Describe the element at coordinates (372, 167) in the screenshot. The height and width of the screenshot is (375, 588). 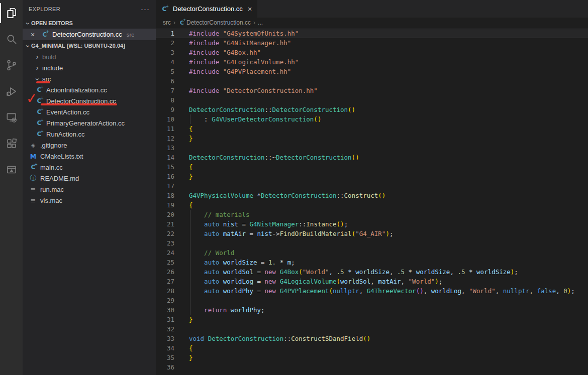
I see `code-line-15: 15{` at that location.